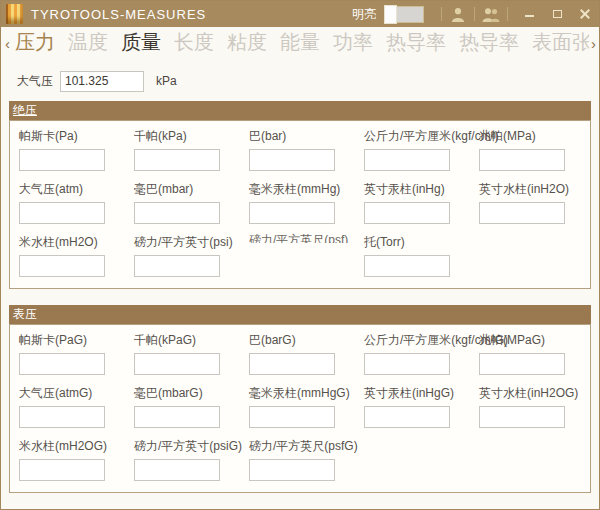 This screenshot has width=600, height=510. What do you see at coordinates (422, 137) in the screenshot?
I see `field-label: 公斤力/平方厘米(kgf/cm²)` at bounding box center [422, 137].